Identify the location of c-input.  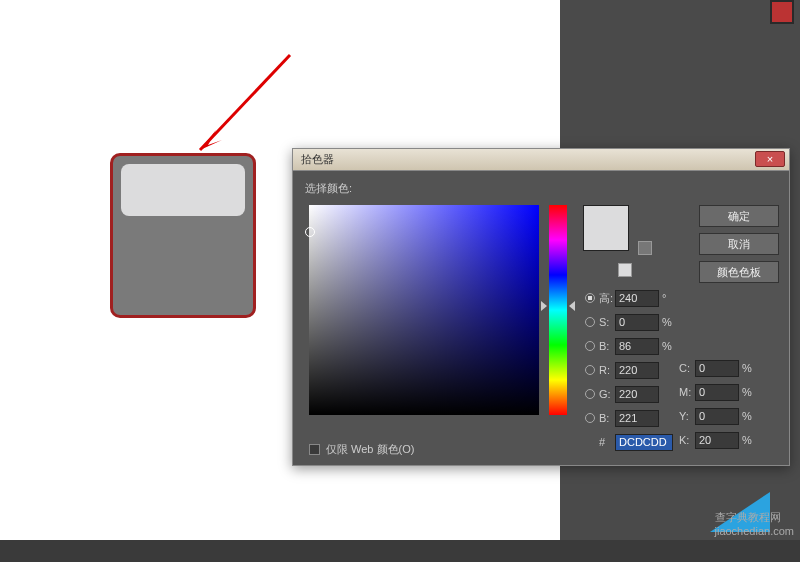
(717, 368).